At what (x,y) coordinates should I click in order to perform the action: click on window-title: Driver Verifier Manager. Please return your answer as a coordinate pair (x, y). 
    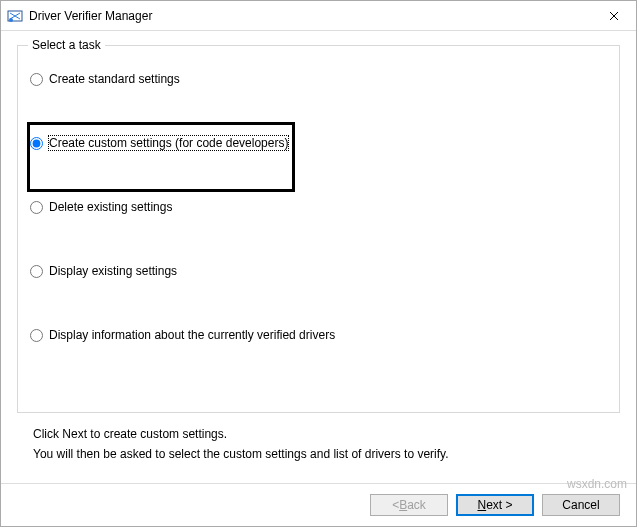
    Looking at the image, I should click on (310, 16).